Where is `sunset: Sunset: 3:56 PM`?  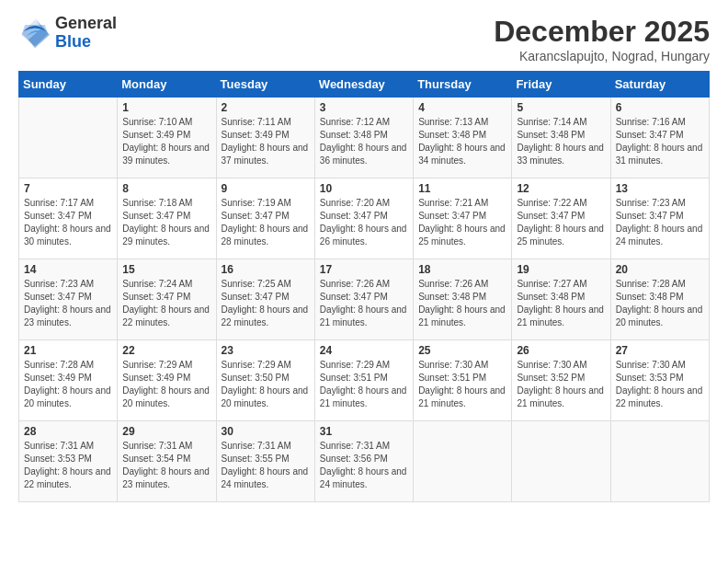 sunset: Sunset: 3:56 PM is located at coordinates (354, 458).